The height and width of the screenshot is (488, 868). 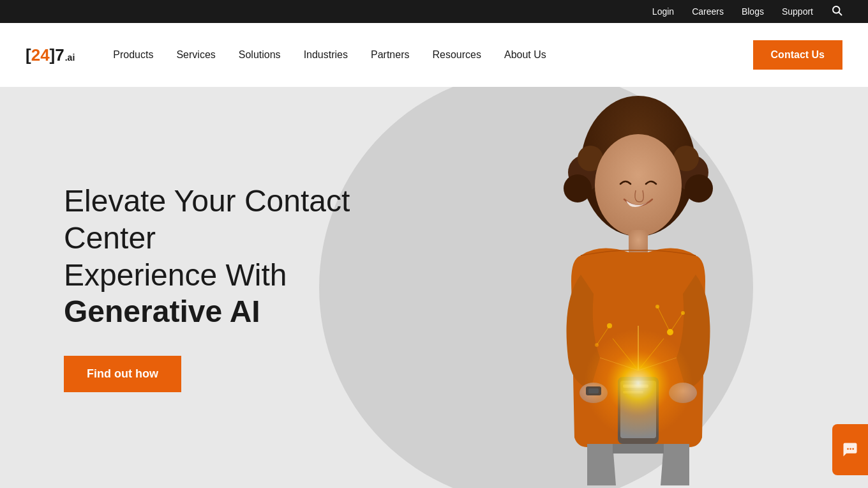 I want to click on find-out-how-button: Find out how, so click(x=123, y=374).